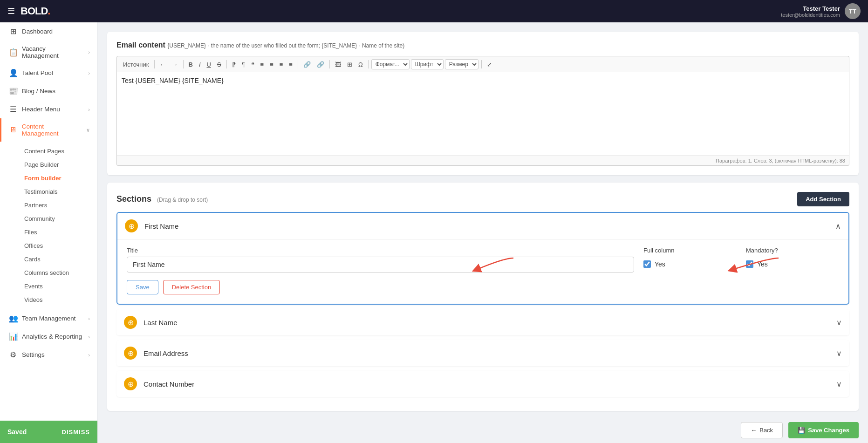 This screenshot has height=443, width=868. What do you see at coordinates (349, 64) in the screenshot?
I see `toolbar-table-btn: ⊞` at bounding box center [349, 64].